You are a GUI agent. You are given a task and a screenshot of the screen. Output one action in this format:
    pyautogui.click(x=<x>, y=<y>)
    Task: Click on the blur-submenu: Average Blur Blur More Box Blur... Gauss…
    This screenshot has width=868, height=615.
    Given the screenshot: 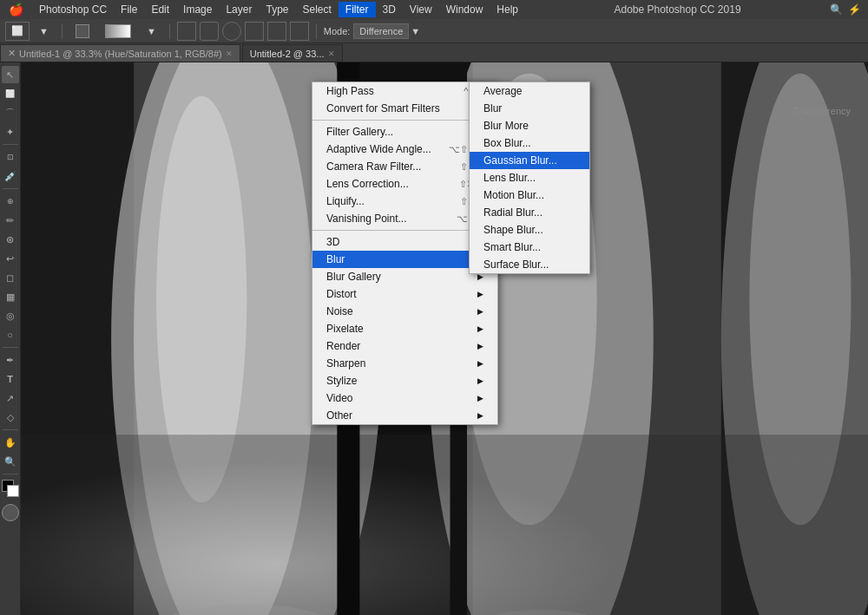 What is the action you would take?
    pyautogui.click(x=529, y=178)
    